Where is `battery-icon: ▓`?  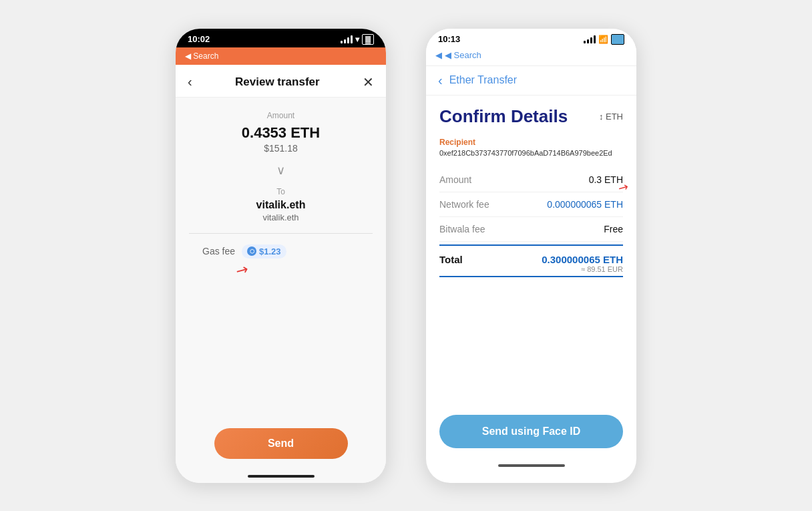
battery-icon: ▓ is located at coordinates (368, 39).